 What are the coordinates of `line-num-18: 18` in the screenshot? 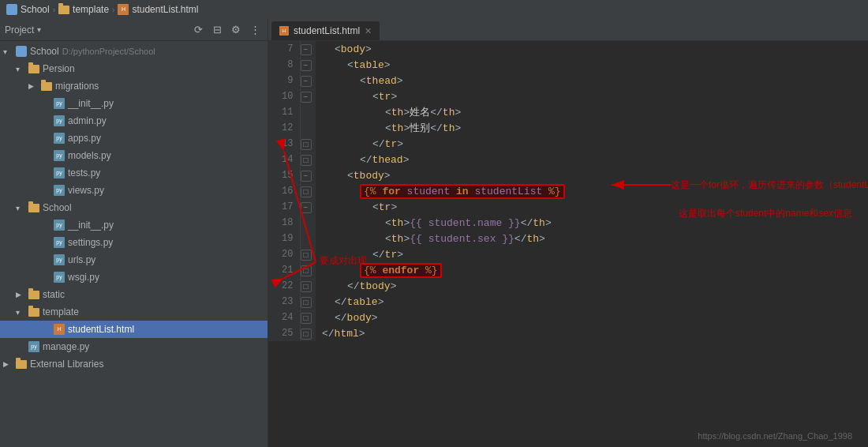 It's located at (284, 223).